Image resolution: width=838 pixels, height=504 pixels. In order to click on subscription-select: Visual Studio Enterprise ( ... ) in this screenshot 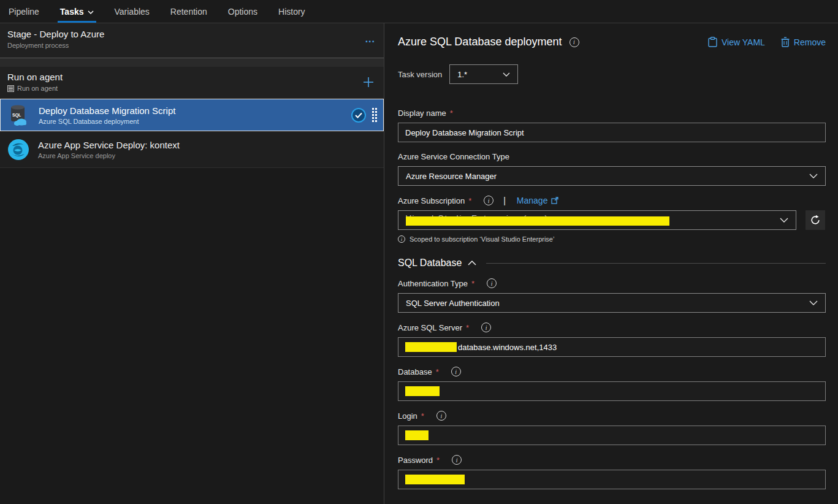, I will do `click(597, 220)`.